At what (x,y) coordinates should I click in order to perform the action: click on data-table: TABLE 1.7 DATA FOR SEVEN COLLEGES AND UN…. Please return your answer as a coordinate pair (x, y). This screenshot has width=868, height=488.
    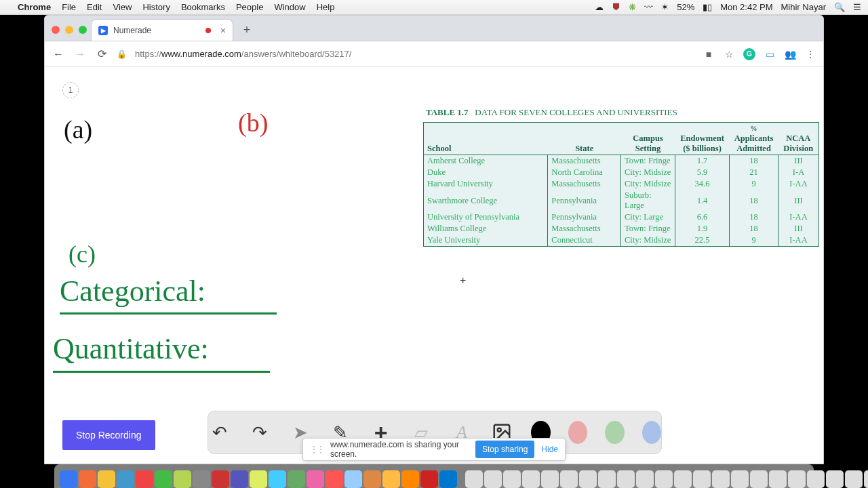
    Looking at the image, I should click on (621, 176).